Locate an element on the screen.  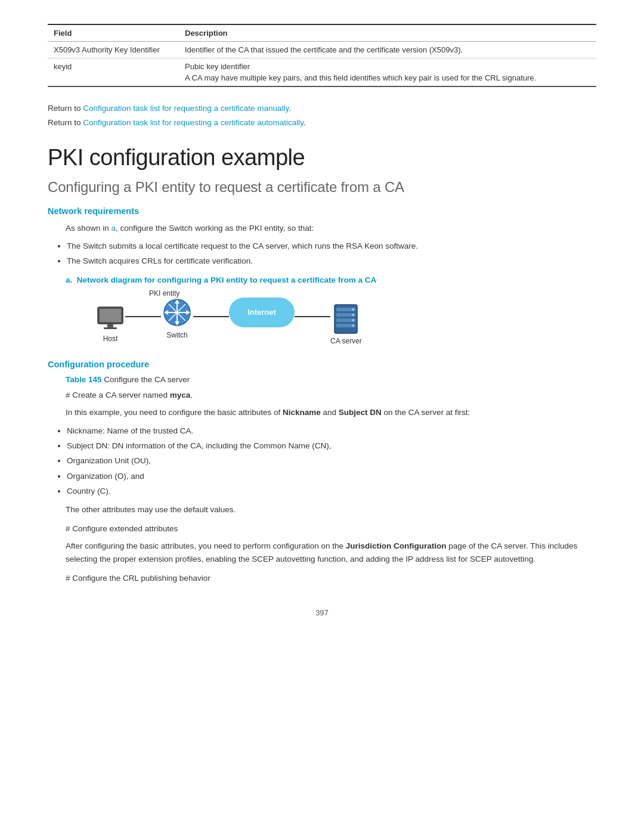
intro-para-text: In this example, you need to configure t… is located at coordinates (174, 413).